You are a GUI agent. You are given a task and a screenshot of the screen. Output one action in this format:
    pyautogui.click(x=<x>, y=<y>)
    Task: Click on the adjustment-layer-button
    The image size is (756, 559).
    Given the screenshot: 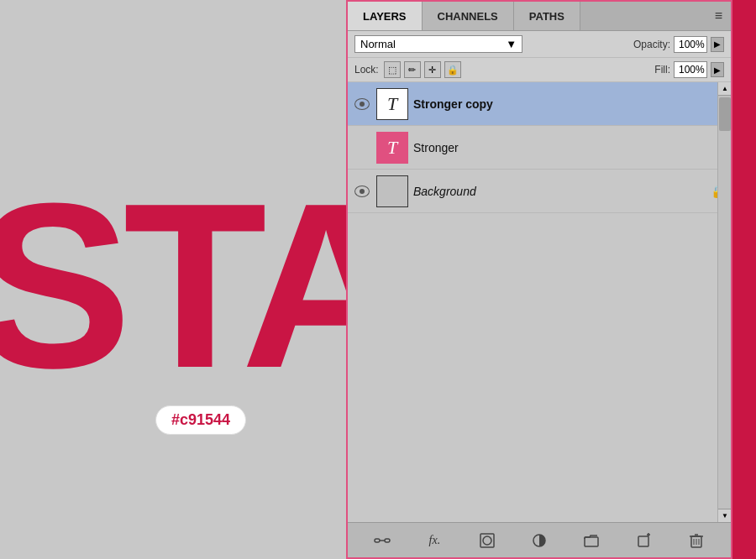 What is the action you would take?
    pyautogui.click(x=539, y=541)
    